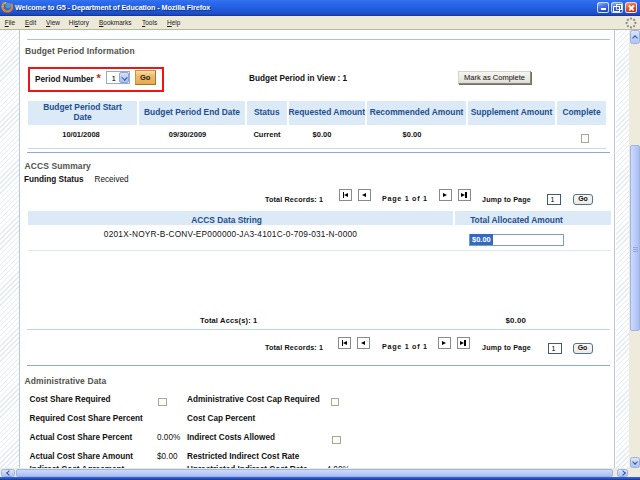 This screenshot has height=480, width=640. What do you see at coordinates (314, 472) in the screenshot?
I see `horizontal-scrollbar` at bounding box center [314, 472].